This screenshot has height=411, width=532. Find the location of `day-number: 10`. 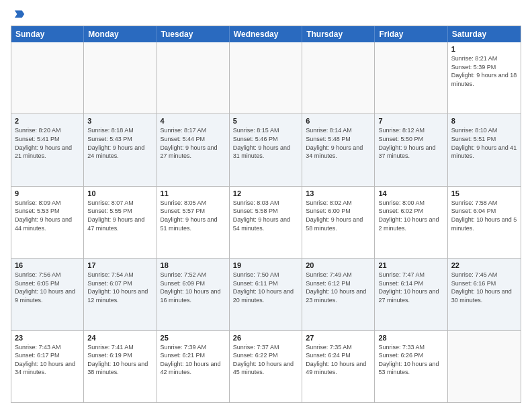

day-number: 10 is located at coordinates (120, 193).